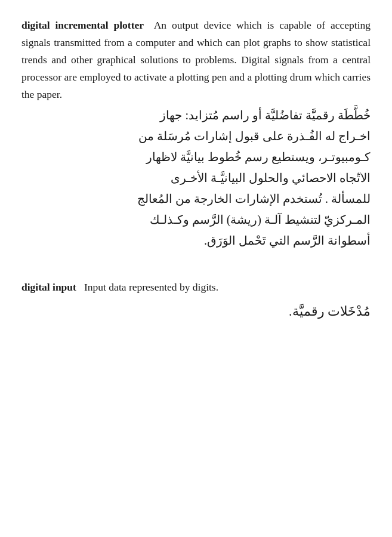  What do you see at coordinates (196, 199) in the screenshot?
I see `arabic-line-5: للمسألة . تُستخدم الإشارات الخارجة من ال…` at bounding box center [196, 199].